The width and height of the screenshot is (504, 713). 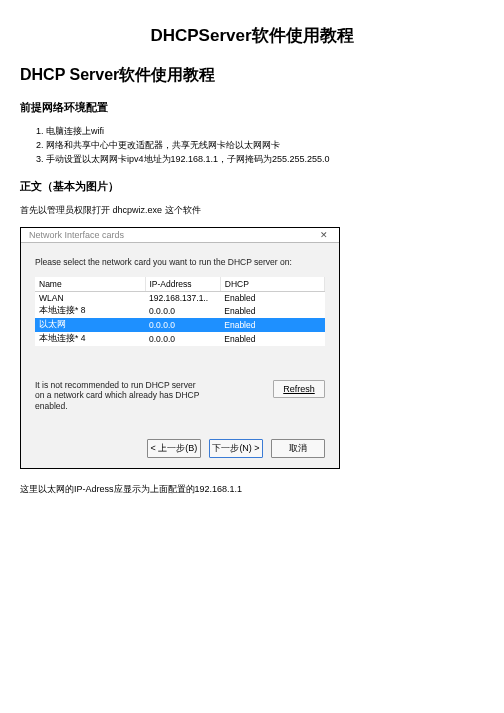 I want to click on network-interface-table: Name IP-Address DHCP WLAN 192.168.137.1.…, so click(x=180, y=312).